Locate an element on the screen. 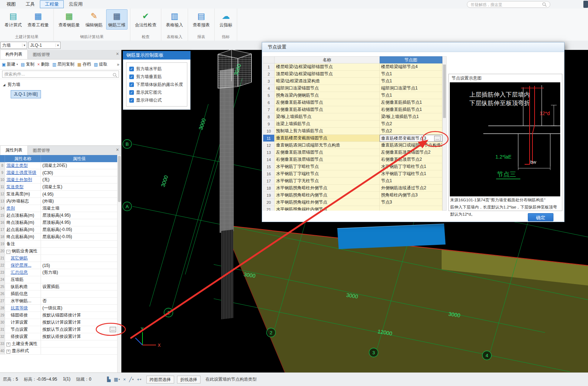 The height and width of the screenshot is (386, 588). ribbon-button-view-report: ▤查看报表 is located at coordinates (201, 19).